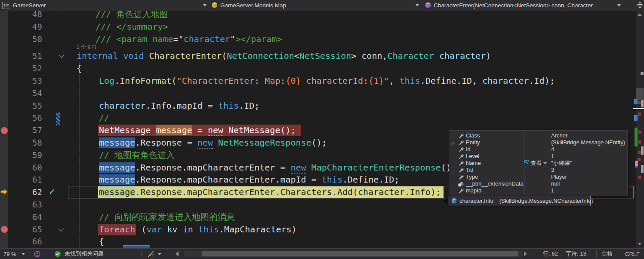 The height and width of the screenshot is (259, 644). Describe the element at coordinates (538, 156) in the screenshot. I see `datatip-row-Level: Level1` at that location.